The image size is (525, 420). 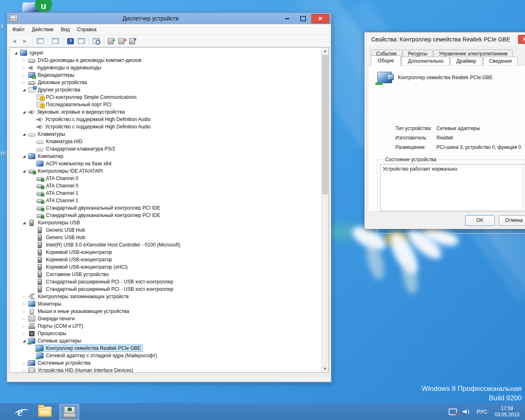 What do you see at coordinates (325, 210) in the screenshot?
I see `tree-scrollbar: ▲ ▼` at bounding box center [325, 210].